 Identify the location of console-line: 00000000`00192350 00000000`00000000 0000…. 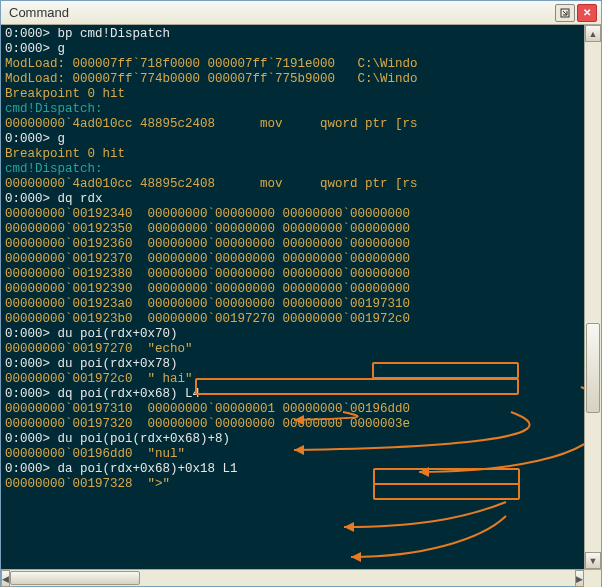
(292, 230).